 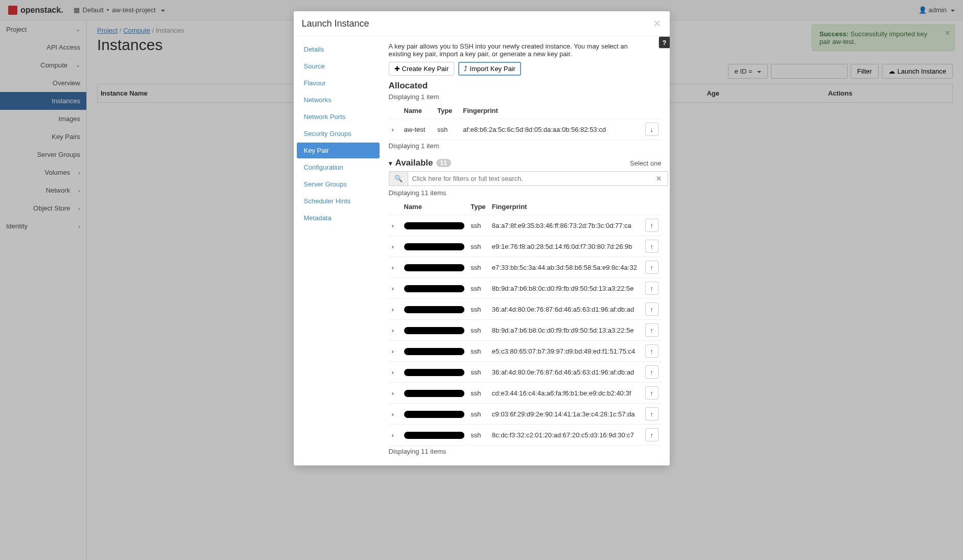 I want to click on modal-title: Launch Instance, so click(x=336, y=24).